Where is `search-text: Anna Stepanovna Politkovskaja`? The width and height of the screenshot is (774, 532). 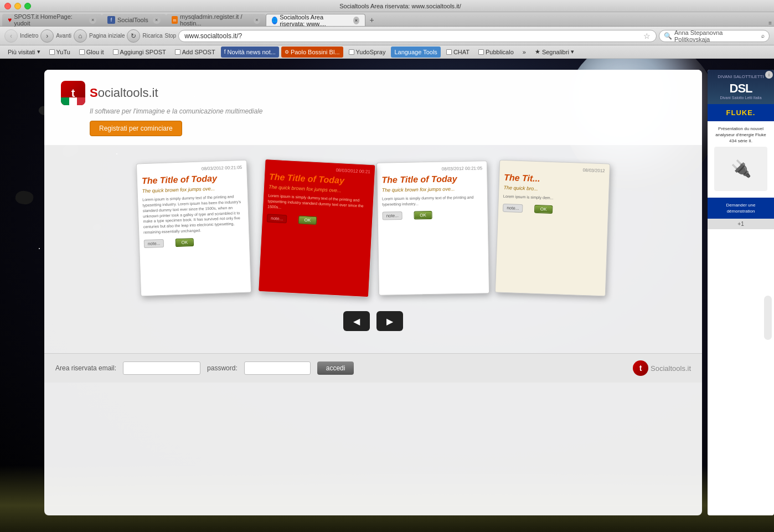 search-text: Anna Stepanovna Politkovskaja is located at coordinates (716, 36).